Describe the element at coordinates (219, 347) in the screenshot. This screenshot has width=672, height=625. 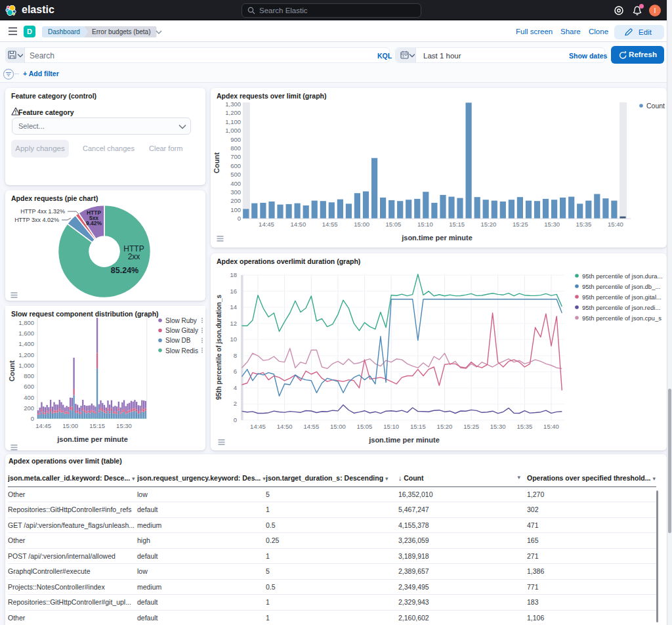
I see `svg-text:95th percentile of json.durati: 95th percentile of json.duration_s` at that location.